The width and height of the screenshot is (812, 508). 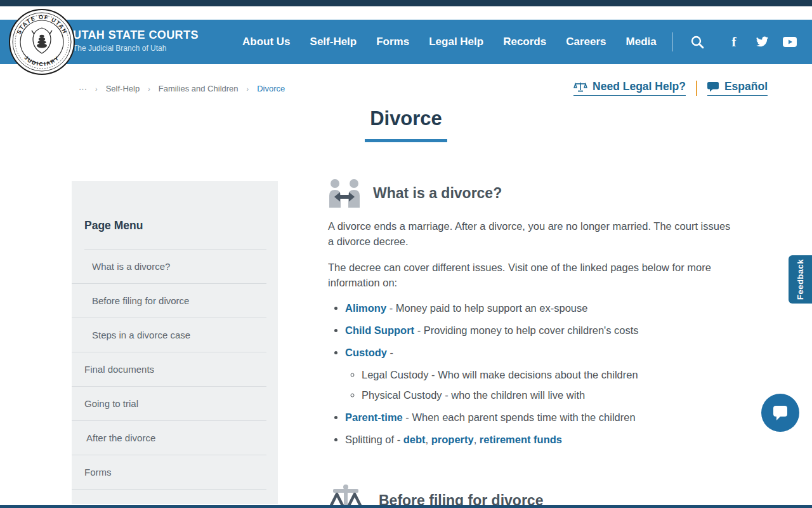 I want to click on list-item-physical-custody: Physical Custody - who the children will…, so click(x=548, y=396).